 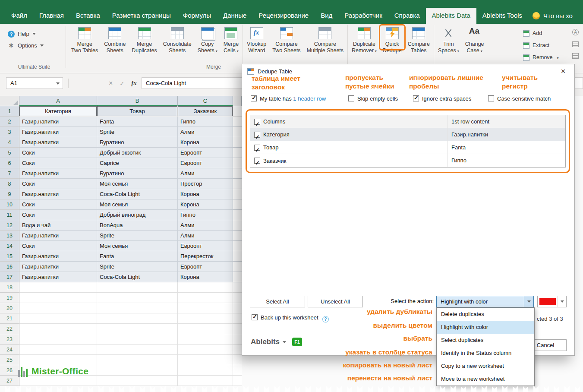 I want to click on grid-cell: Перекресток, so click(x=205, y=256).